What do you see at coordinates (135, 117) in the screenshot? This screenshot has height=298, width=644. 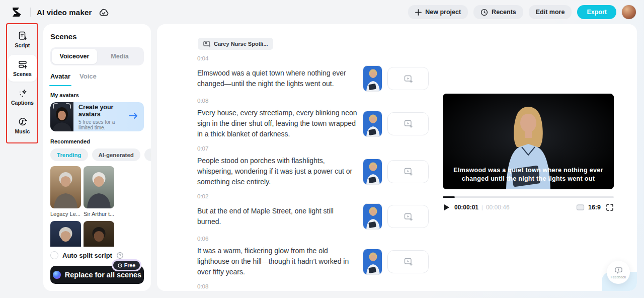 I see `arrow-right-icon` at bounding box center [135, 117].